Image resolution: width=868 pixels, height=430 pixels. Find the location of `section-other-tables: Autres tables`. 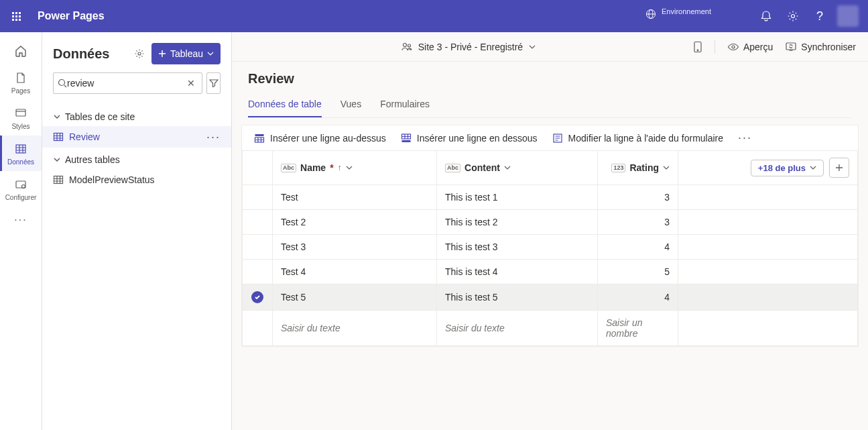

section-other-tables: Autres tables is located at coordinates (137, 158).